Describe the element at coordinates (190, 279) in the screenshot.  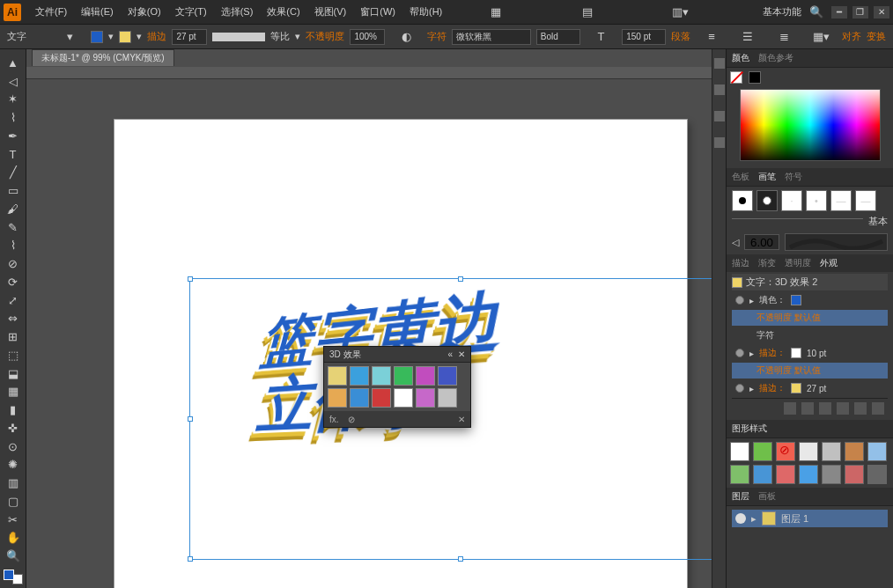
I see `sel-handle-tl` at that location.